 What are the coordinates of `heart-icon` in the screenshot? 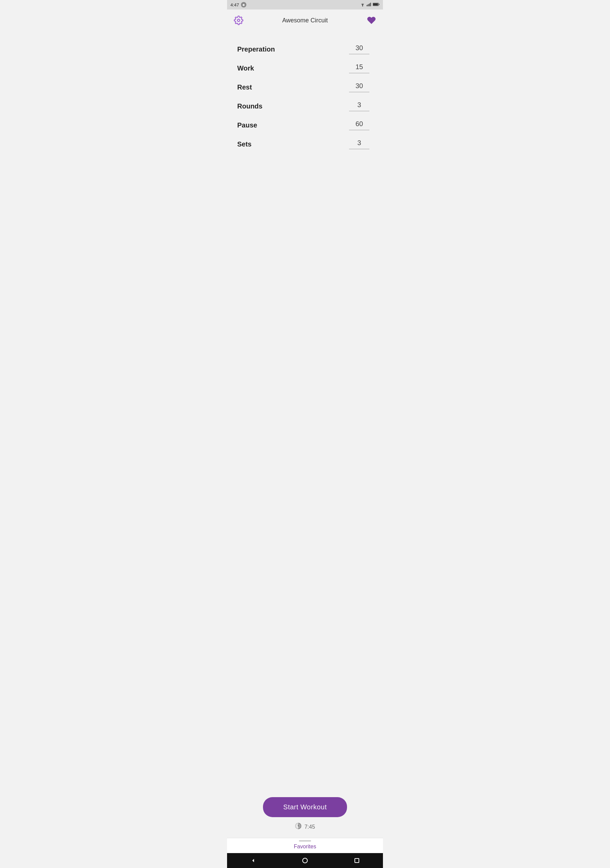 It's located at (372, 20).